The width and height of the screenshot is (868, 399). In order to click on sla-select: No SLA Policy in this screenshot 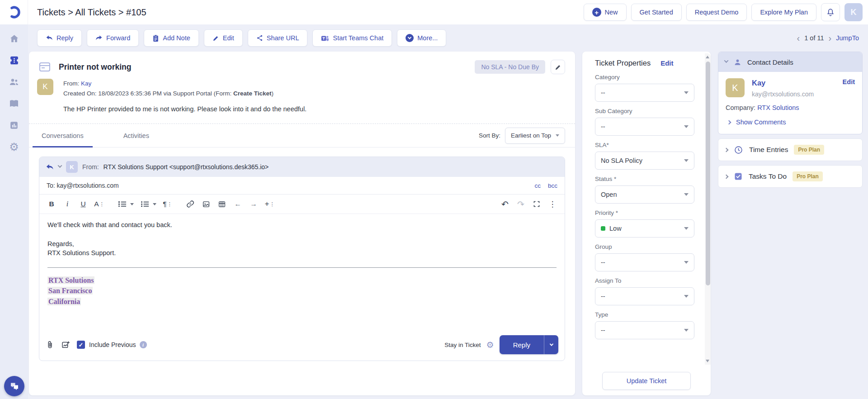, I will do `click(645, 161)`.